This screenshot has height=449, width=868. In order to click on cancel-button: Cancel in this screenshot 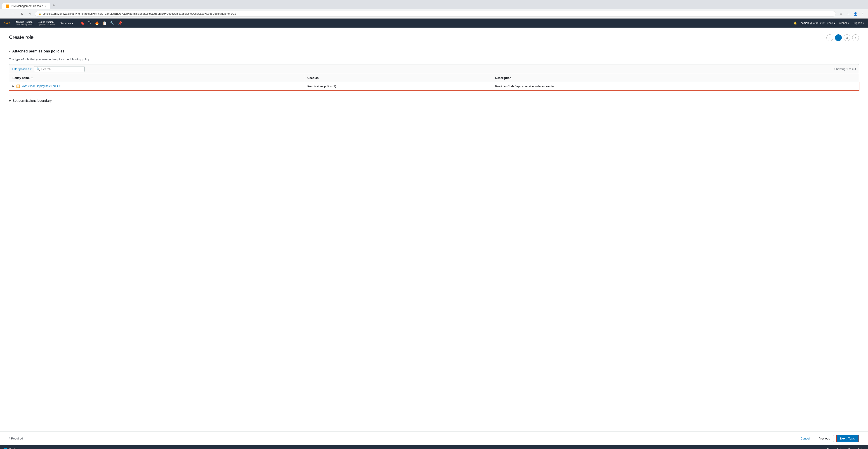, I will do `click(805, 439)`.